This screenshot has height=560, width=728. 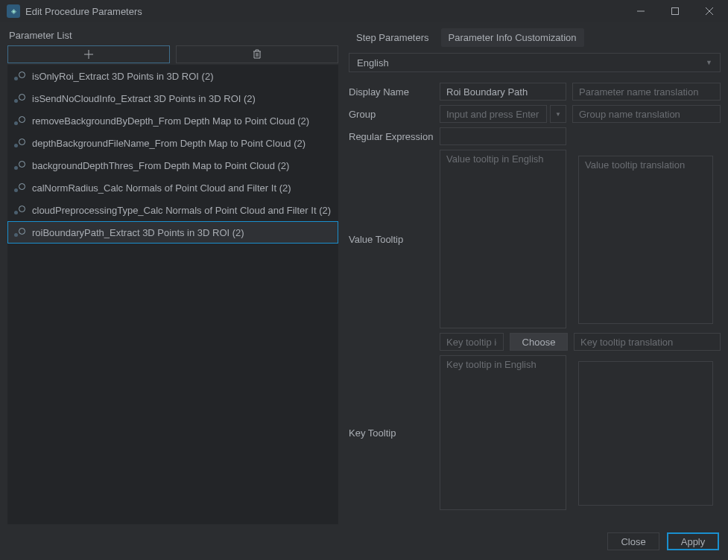 I want to click on key-tooltip-row: Key Tooltip, so click(x=535, y=433).